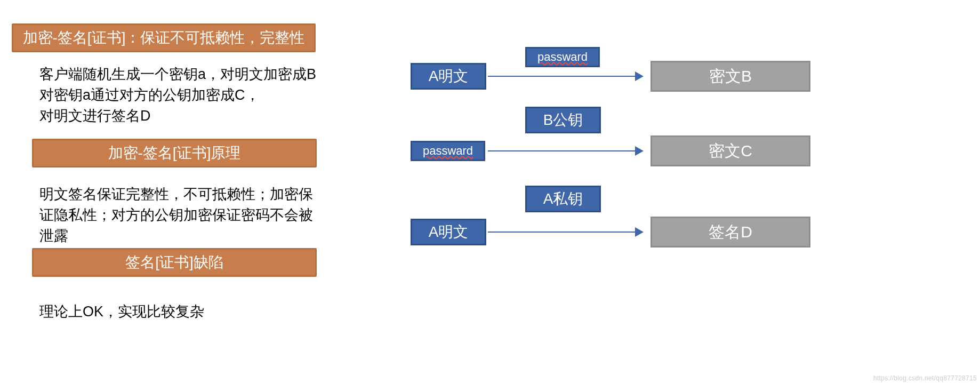 The width and height of the screenshot is (980, 383). I want to click on header2-label: 加密-签名[证书]原理, so click(175, 153).